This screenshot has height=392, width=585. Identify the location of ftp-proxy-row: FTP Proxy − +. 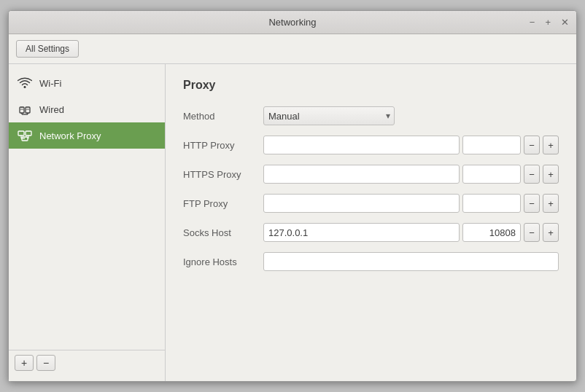
(371, 203).